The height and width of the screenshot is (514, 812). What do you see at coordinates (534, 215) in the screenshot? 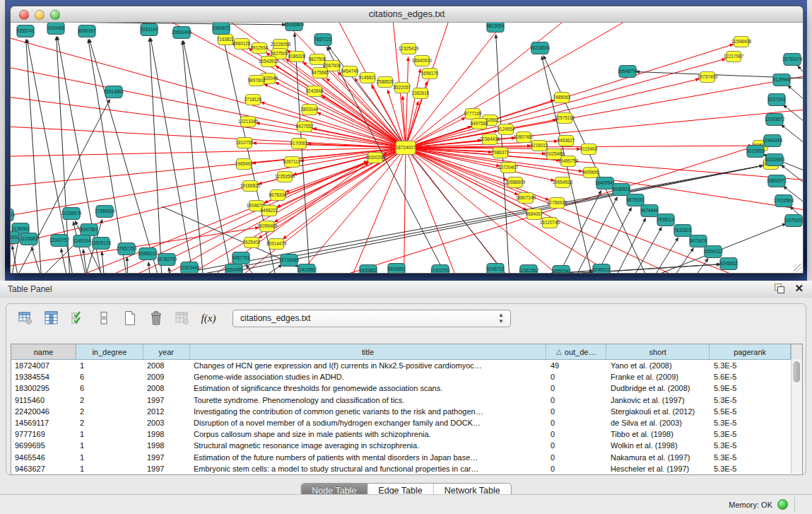
I see `graph-node: 9684067` at bounding box center [534, 215].